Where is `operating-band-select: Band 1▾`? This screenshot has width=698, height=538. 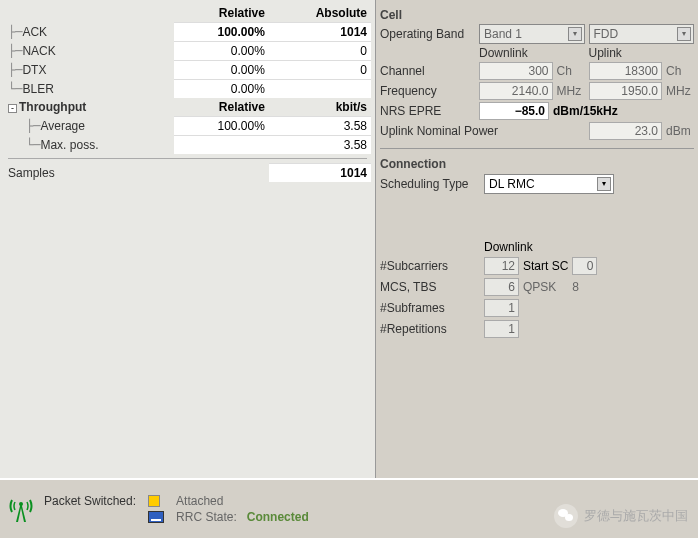
operating-band-select: Band 1▾ is located at coordinates (532, 34).